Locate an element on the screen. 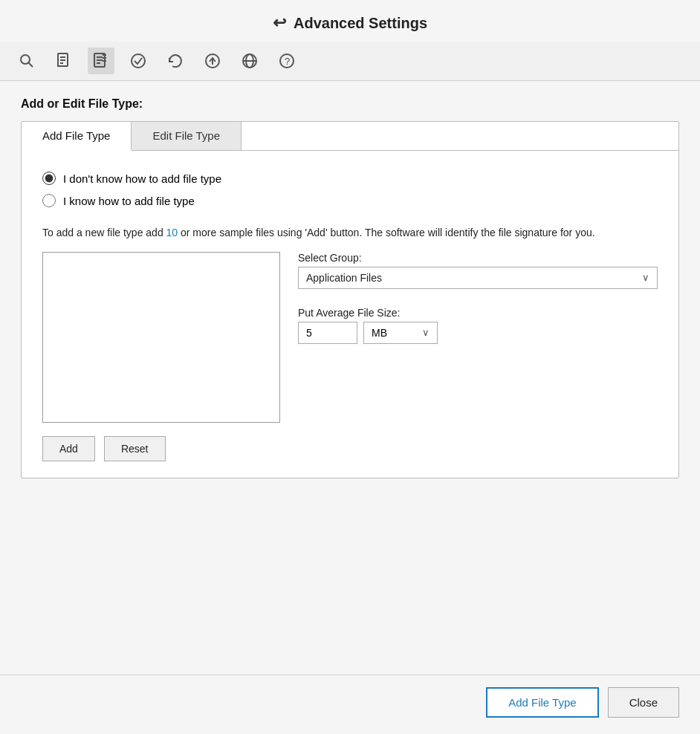 The width and height of the screenshot is (700, 734). action-buttons: Add Reset is located at coordinates (350, 449).